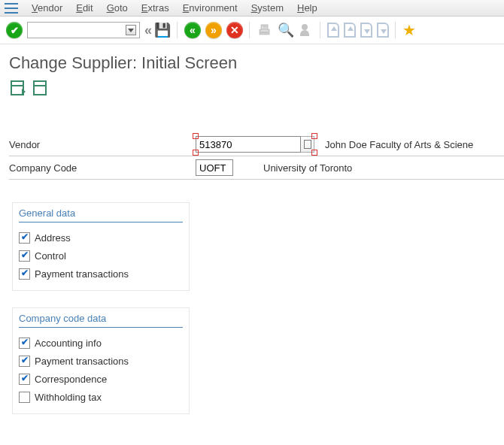 The image size is (504, 445). What do you see at coordinates (81, 361) in the screenshot?
I see `cc-payment-trans-checkbox-label: Payment transactions` at bounding box center [81, 361].